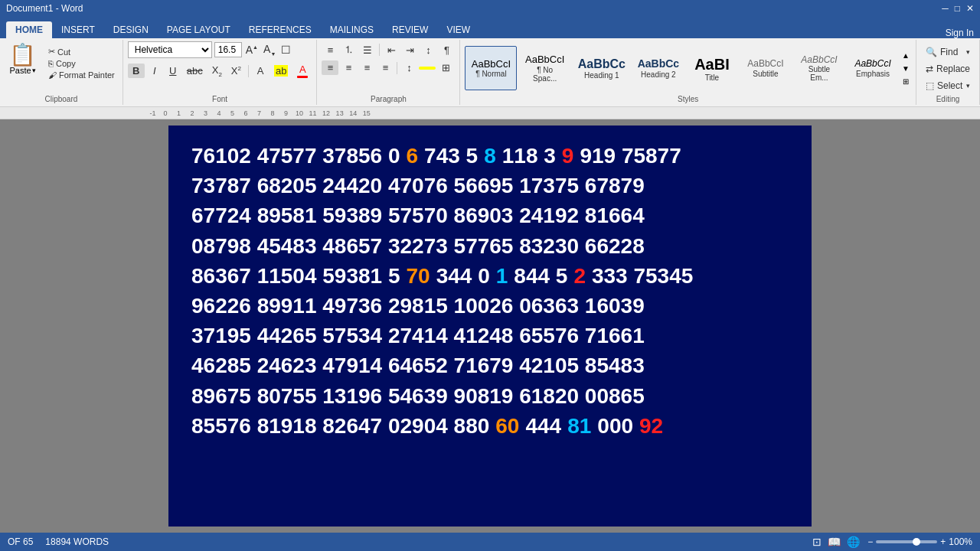 The height and width of the screenshot is (551, 980). Describe the element at coordinates (389, 72) in the screenshot. I see `paragraph-group: ≡ ⒈ ☰ ⇤ ⇥ ↕ ¶ ≡ ≡ ≡ ≡ ↕ ⊞ Paragraph` at that location.